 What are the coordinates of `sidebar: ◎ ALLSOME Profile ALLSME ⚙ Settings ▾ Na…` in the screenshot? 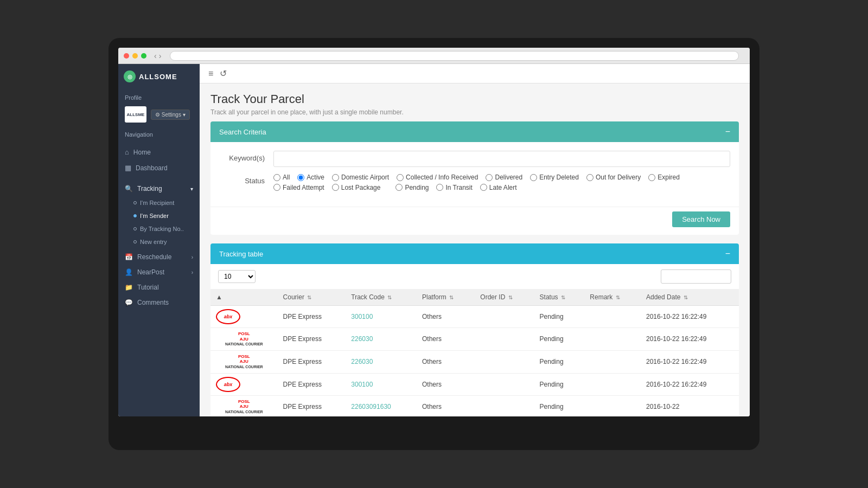 It's located at (159, 240).